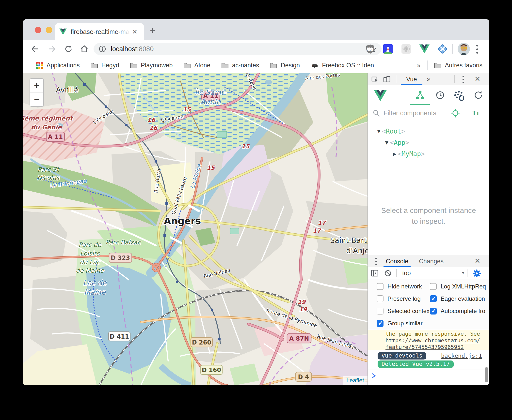 This screenshot has height=420, width=512. I want to click on console-menu-icon, so click(376, 261).